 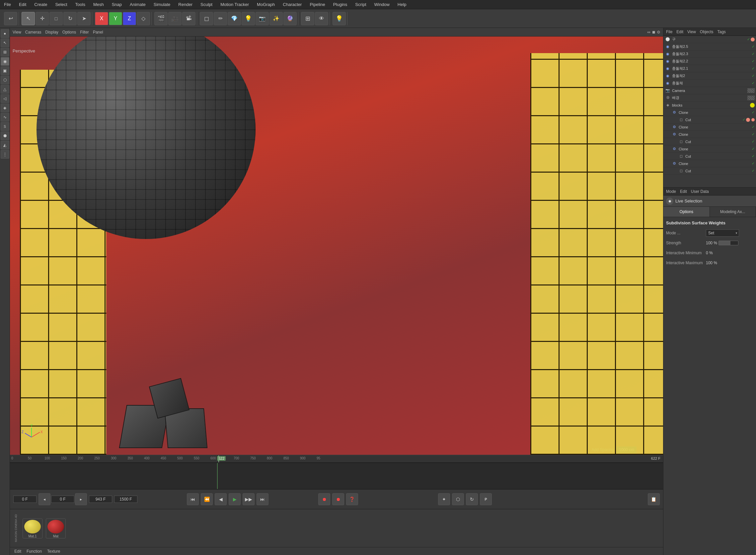 What do you see at coordinates (723, 233) in the screenshot?
I see `mode-dropdown: Set` at bounding box center [723, 233].